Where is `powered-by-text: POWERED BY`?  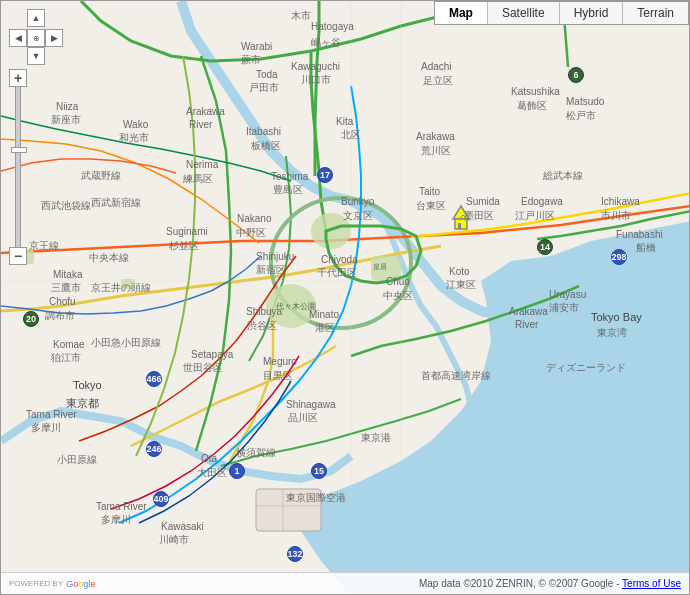
powered-by-text: POWERED BY is located at coordinates (36, 584).